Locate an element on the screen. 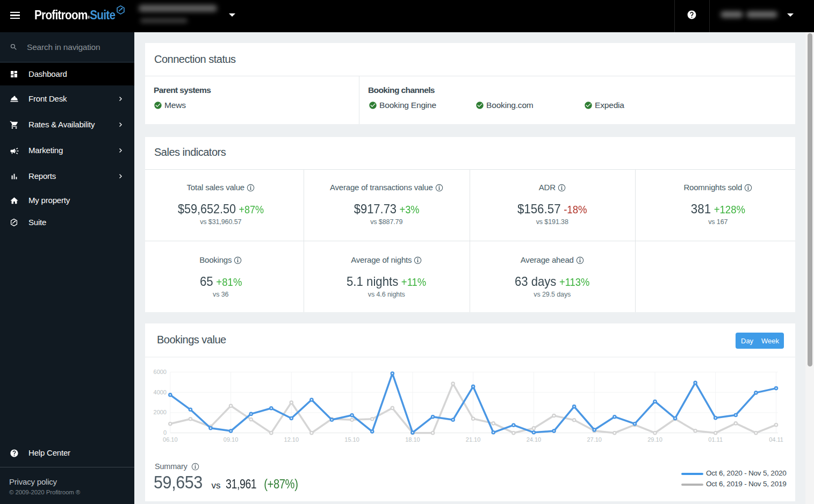 This screenshot has width=814, height=504. svg-text: 09.10 is located at coordinates (231, 440).